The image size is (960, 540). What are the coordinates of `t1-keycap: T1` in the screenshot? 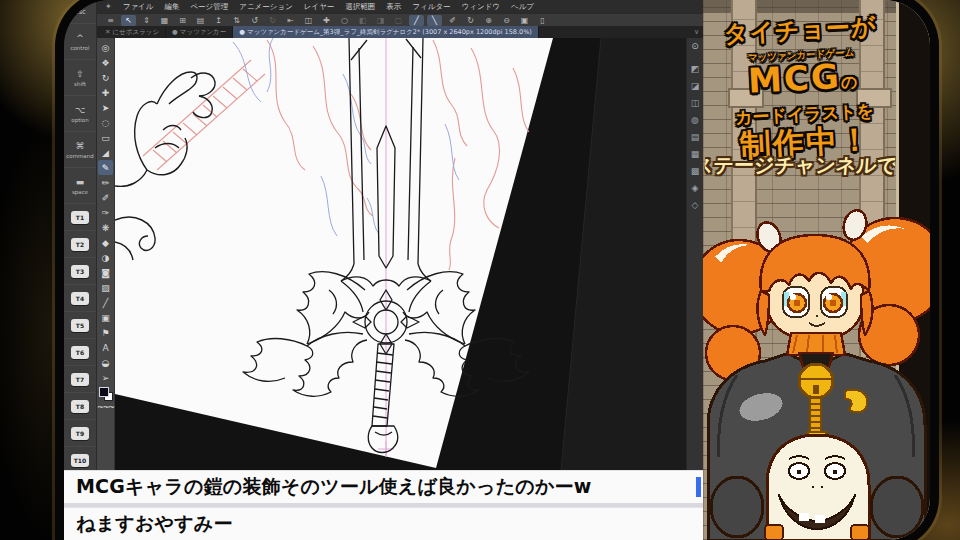 It's located at (80, 218).